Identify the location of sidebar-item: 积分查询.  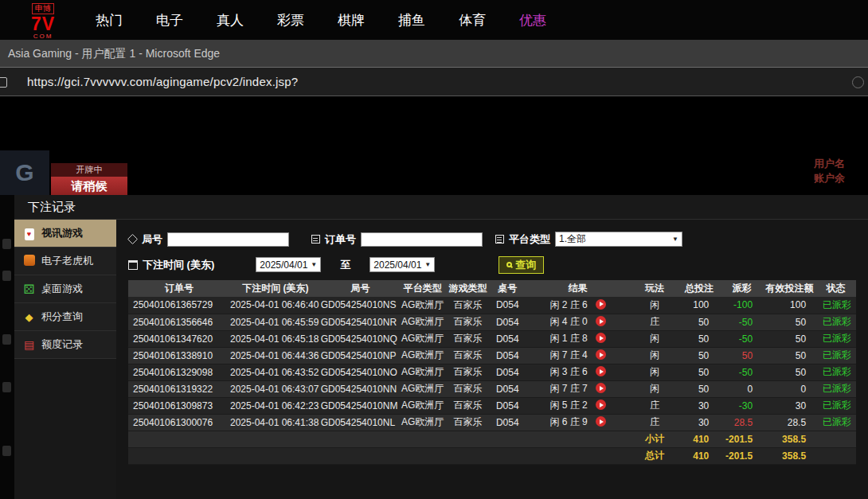
(65, 317).